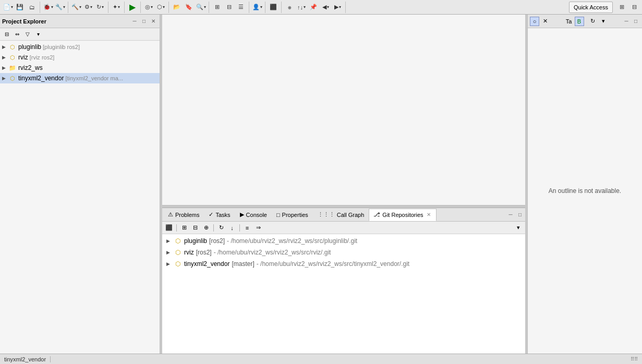  What do you see at coordinates (341, 215) in the screenshot?
I see `tab-callgraph: ⋮⋮⋮ Call Graph` at bounding box center [341, 215].